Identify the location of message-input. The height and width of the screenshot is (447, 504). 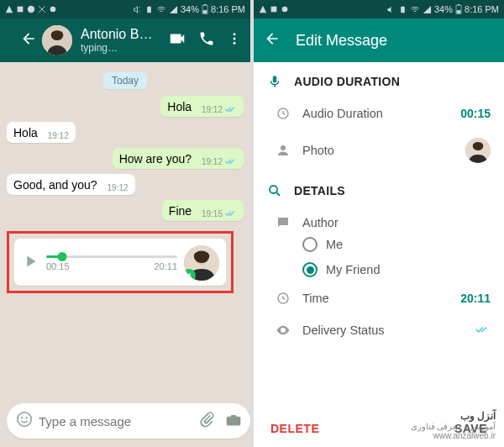
(118, 422).